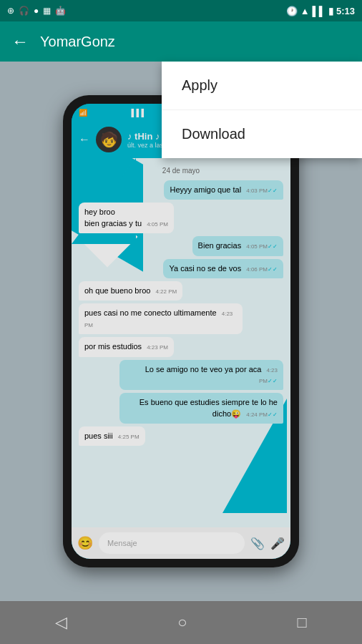 The image size is (362, 644). I want to click on nav-back-button: ◁, so click(62, 623).